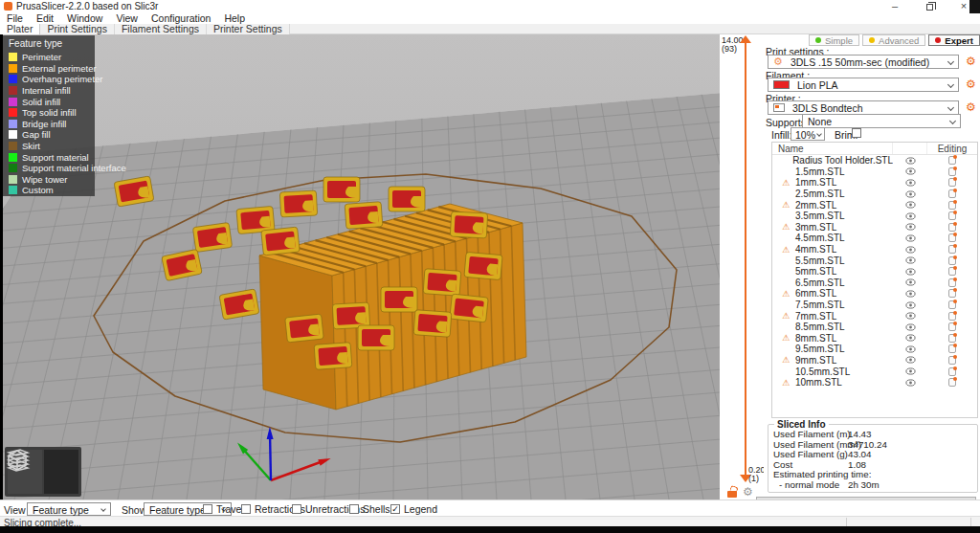  Describe the element at coordinates (875, 294) in the screenshot. I see `object-row: ⚠6mm.STL` at that location.